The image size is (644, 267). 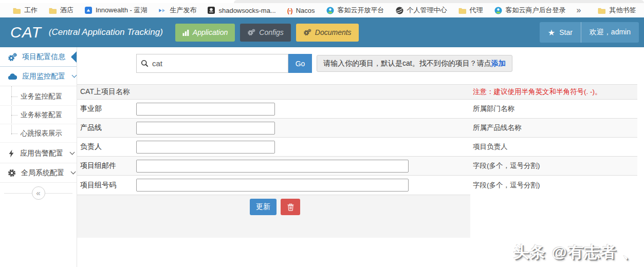 What do you see at coordinates (400, 10) in the screenshot?
I see `globe-icon` at bounding box center [400, 10].